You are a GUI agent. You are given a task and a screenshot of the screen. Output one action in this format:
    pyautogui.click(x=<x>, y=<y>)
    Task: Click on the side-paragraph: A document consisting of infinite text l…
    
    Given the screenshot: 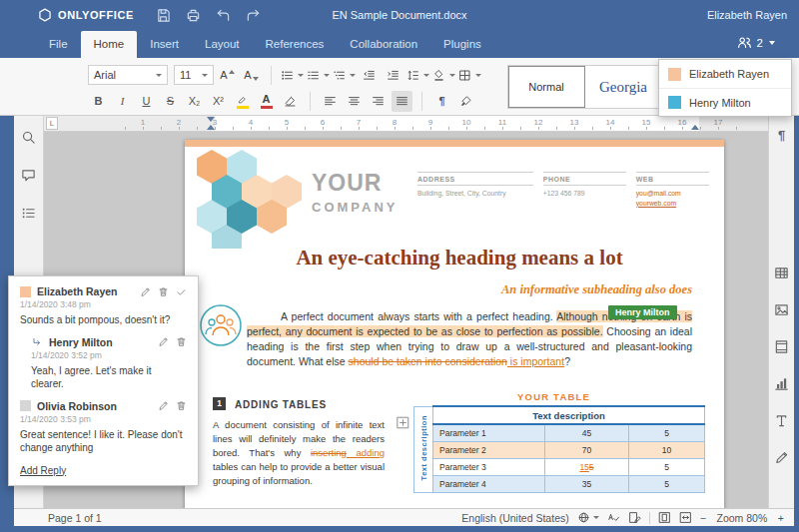 What is the action you would take?
    pyautogui.click(x=299, y=453)
    